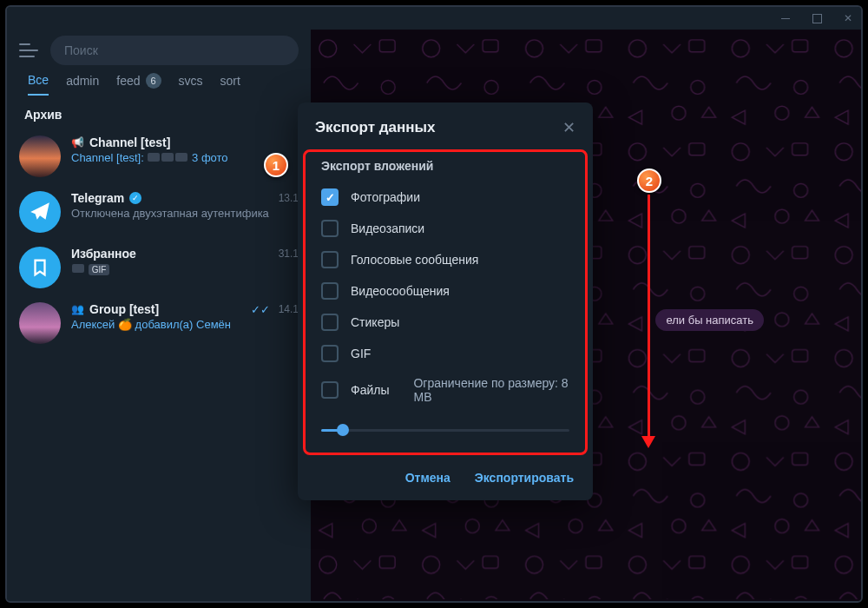 The width and height of the screenshot is (868, 608). Describe the element at coordinates (159, 323) in the screenshot. I see `chat-item: 👥 Group [test] ✓✓ 14.1 Алексей 🍊 добавил…` at that location.